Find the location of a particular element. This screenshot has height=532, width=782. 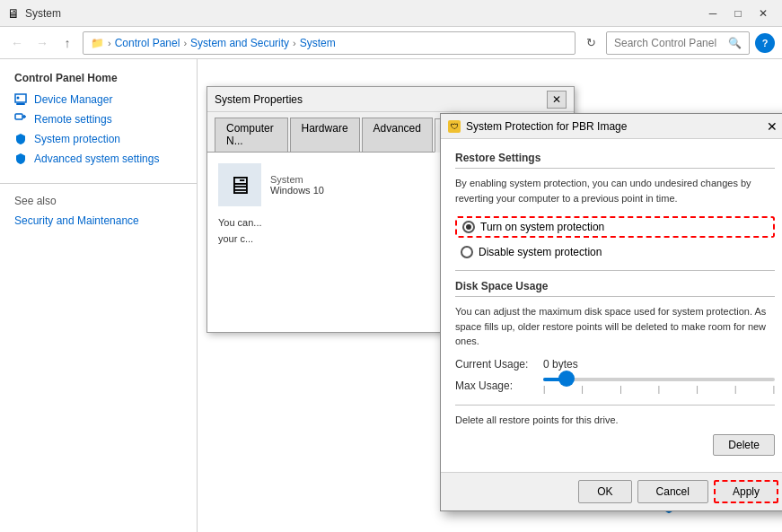

tick-3: | is located at coordinates (620, 389).